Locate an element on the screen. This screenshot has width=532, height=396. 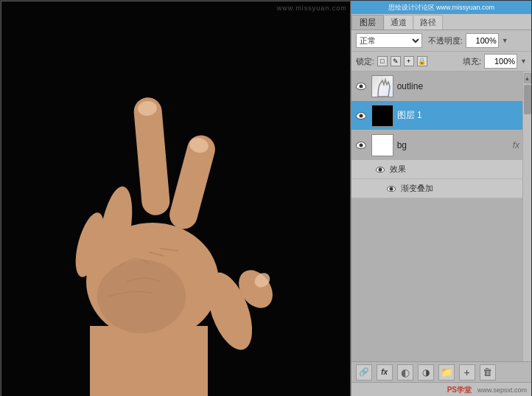
link-layers-button: 🔗 is located at coordinates (364, 372).